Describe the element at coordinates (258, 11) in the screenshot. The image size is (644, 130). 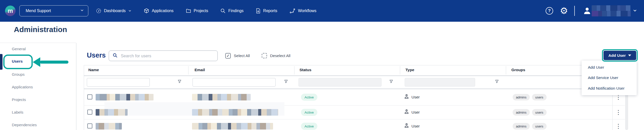
I see `report-document-icon` at that location.